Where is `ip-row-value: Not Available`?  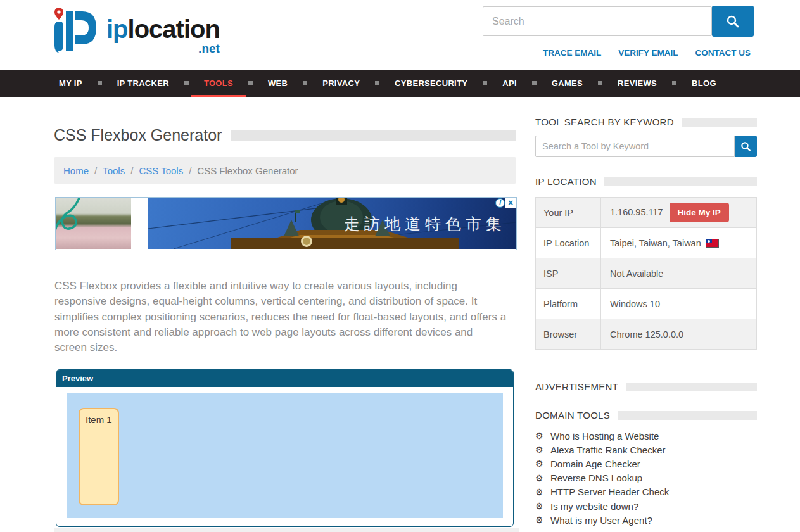
ip-row-value: Not Available is located at coordinates (679, 274).